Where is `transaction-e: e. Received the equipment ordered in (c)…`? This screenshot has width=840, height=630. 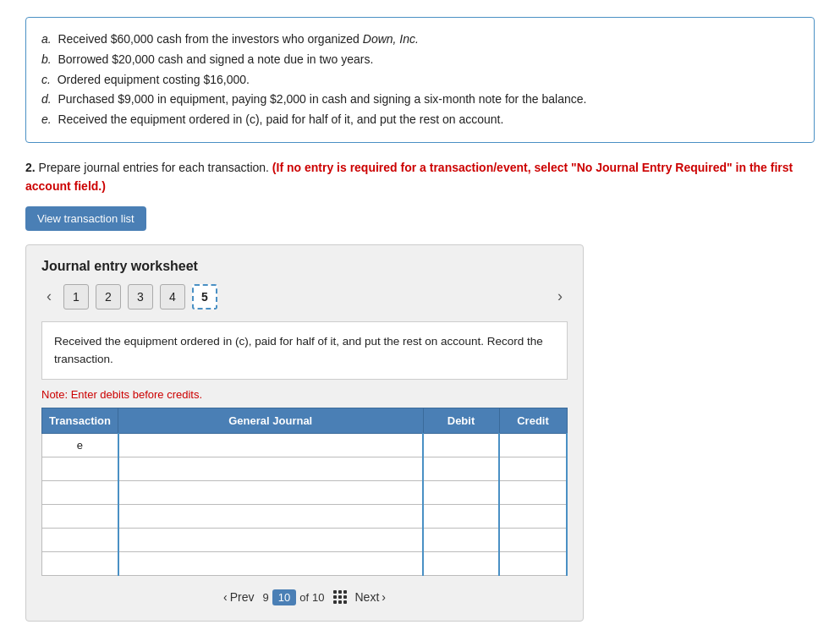 transaction-e: e. Received the equipment ordered in (c)… is located at coordinates (420, 120).